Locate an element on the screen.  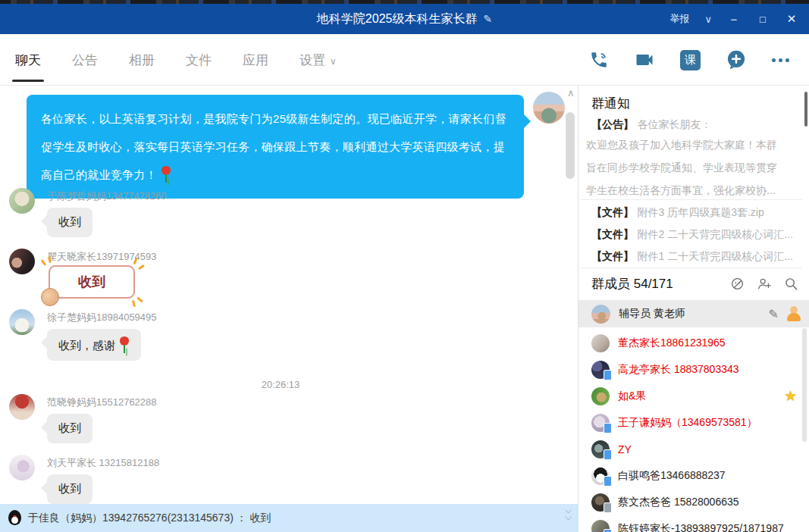
minimize-button: − is located at coordinates (734, 20).